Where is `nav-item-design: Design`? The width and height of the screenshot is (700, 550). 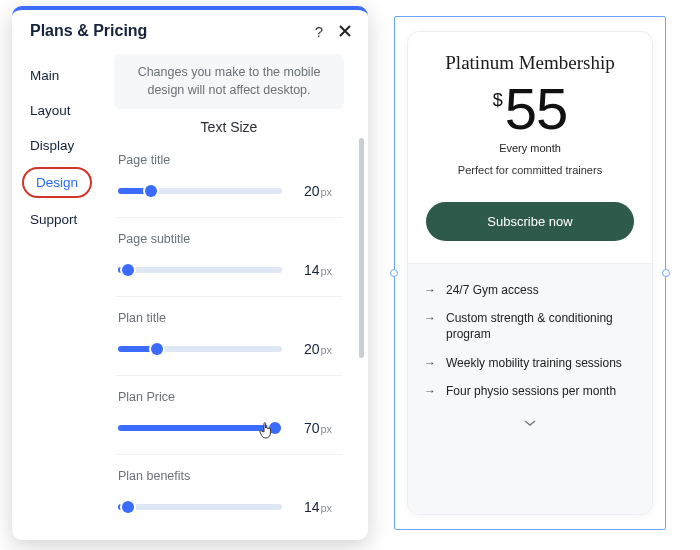
nav-item-design: Design is located at coordinates (57, 182).